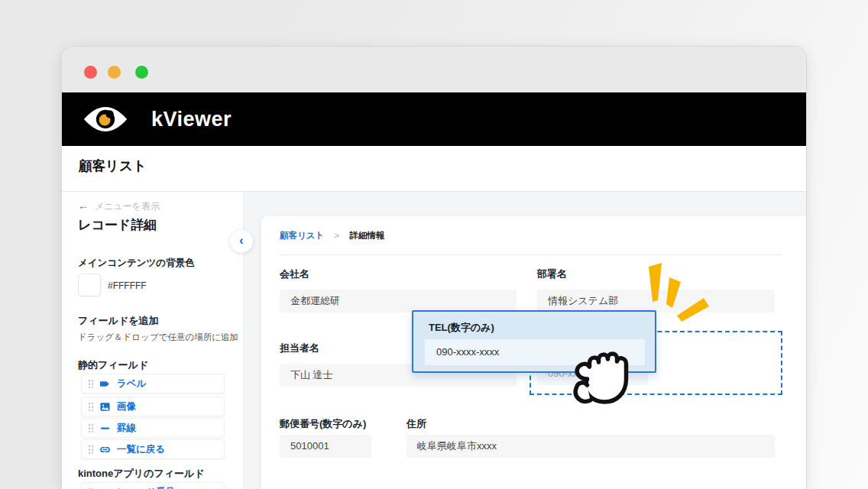 The height and width of the screenshot is (489, 868). What do you see at coordinates (105, 406) in the screenshot?
I see `image-icon` at bounding box center [105, 406].